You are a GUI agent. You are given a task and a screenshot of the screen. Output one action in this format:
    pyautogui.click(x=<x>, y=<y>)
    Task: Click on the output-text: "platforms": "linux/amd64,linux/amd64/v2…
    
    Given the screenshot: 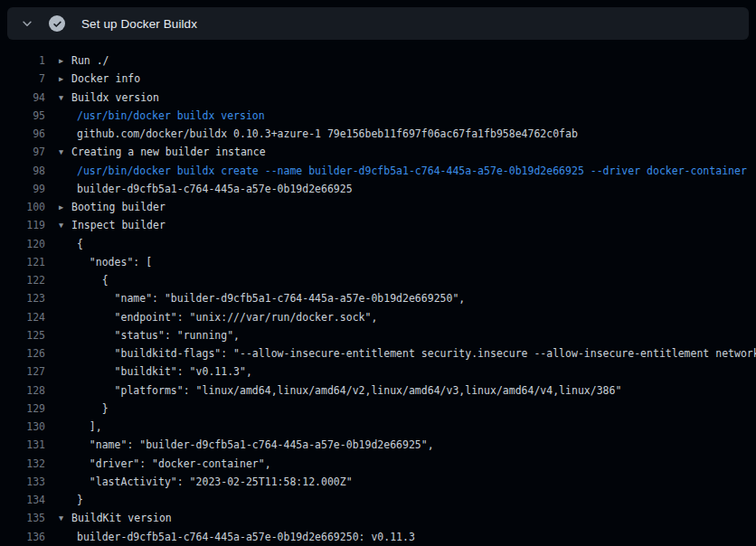 What is the action you would take?
    pyautogui.click(x=349, y=391)
    